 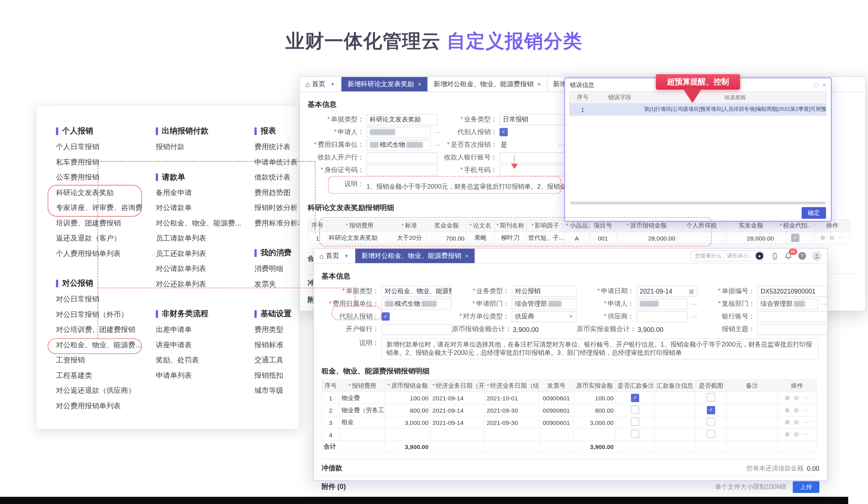 What do you see at coordinates (504, 145) in the screenshot?
I see `first-time-value: 是` at bounding box center [504, 145].